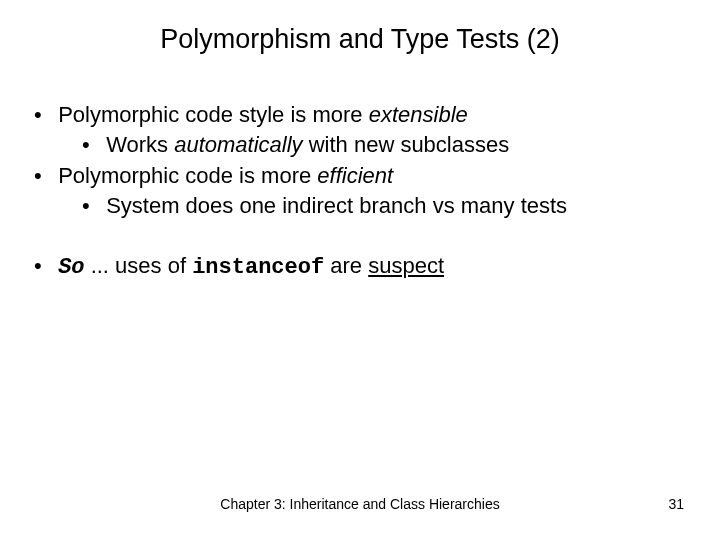  I want to click on bullet-extensible: Polymorphic code style is more extensibl…, so click(354, 130).